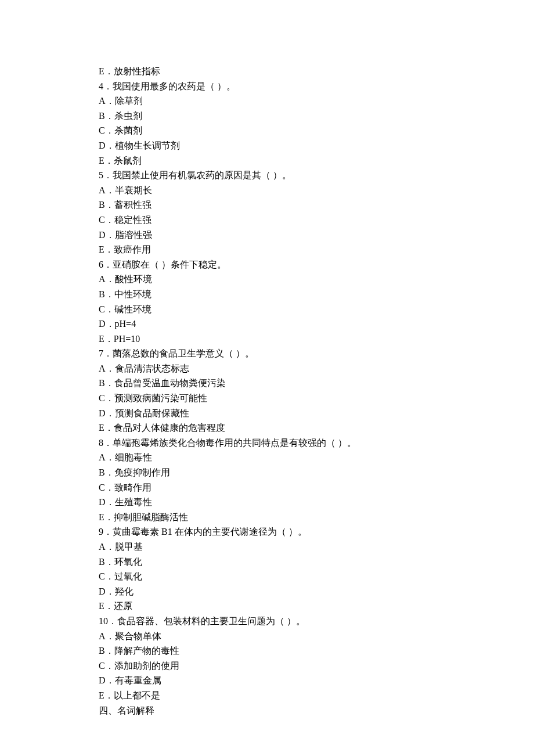  What do you see at coordinates (267, 369) in the screenshot?
I see `text-line: A．食品清洁状态标志` at bounding box center [267, 369].